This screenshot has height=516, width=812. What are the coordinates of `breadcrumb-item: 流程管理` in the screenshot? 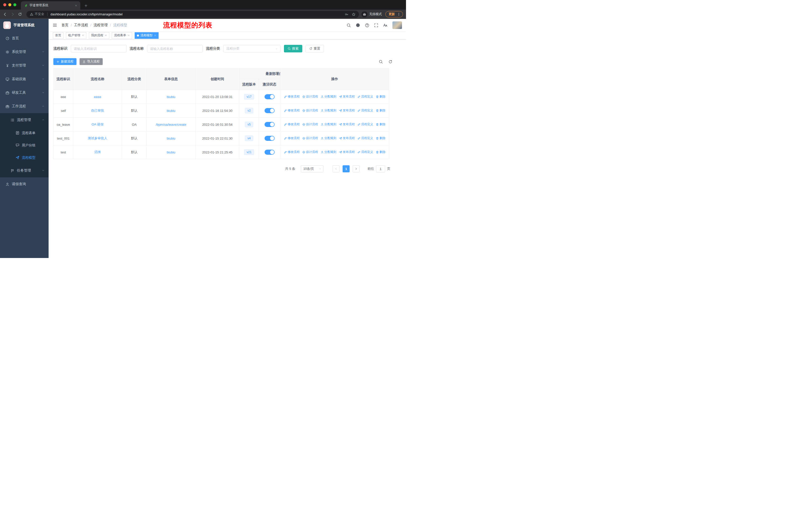 It's located at (100, 25).